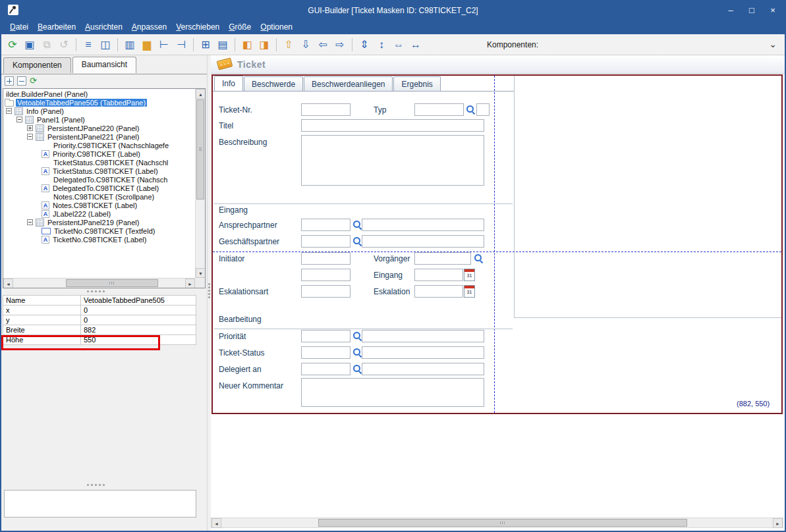  I want to click on tree-item: TicketStatus.C98TICKET (Nachschl, so click(99, 162).